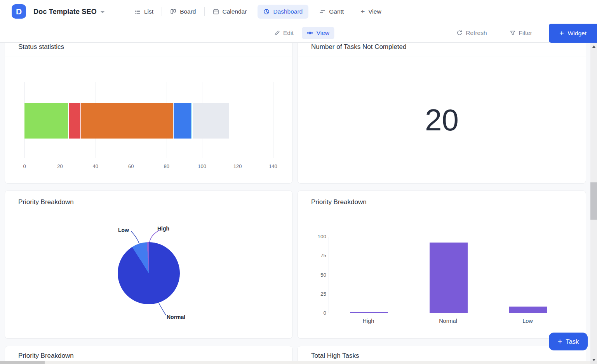  Describe the element at coordinates (273, 166) in the screenshot. I see `x-tick-label: 140` at that location.